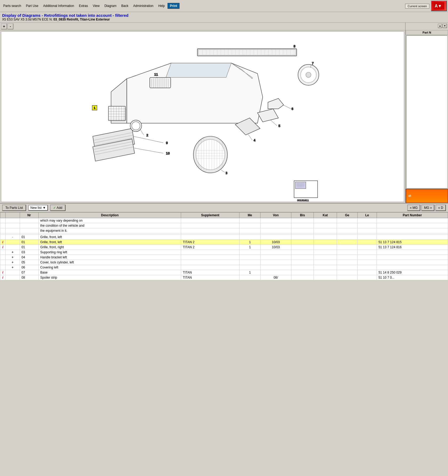 This screenshot has height=476, width=448. What do you see at coordinates (110, 253) in the screenshot?
I see `row-description: Supporting ring left` at bounding box center [110, 253].